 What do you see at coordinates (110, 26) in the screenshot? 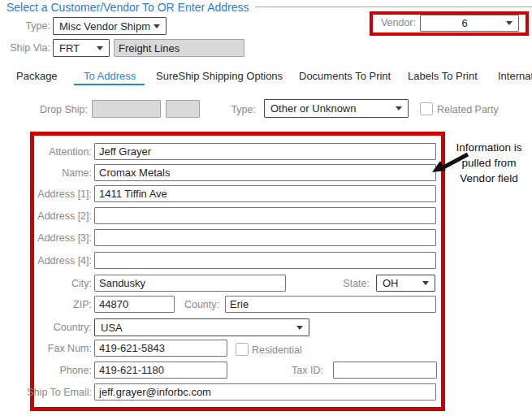
I see `type-dropdown: Misc Vendor Shipme` at bounding box center [110, 26].